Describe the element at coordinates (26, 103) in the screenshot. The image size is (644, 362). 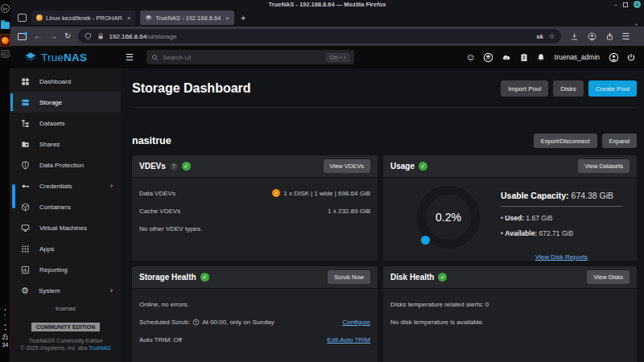
I see `storage-icon` at that location.